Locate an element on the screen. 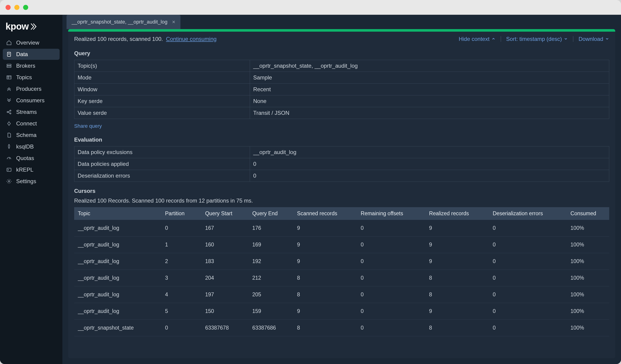  table-row: Value serdeTransit / JSON is located at coordinates (342, 113).